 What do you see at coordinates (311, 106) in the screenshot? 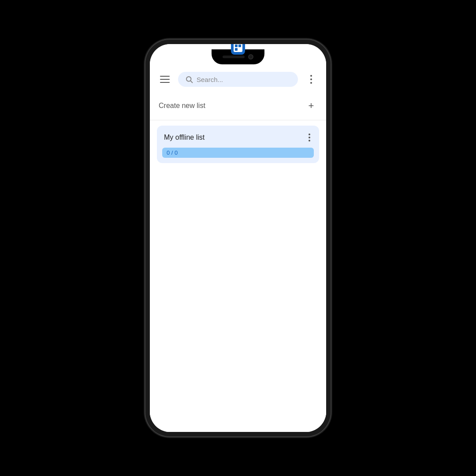
I see `create-list-plus-icon: +` at bounding box center [311, 106].